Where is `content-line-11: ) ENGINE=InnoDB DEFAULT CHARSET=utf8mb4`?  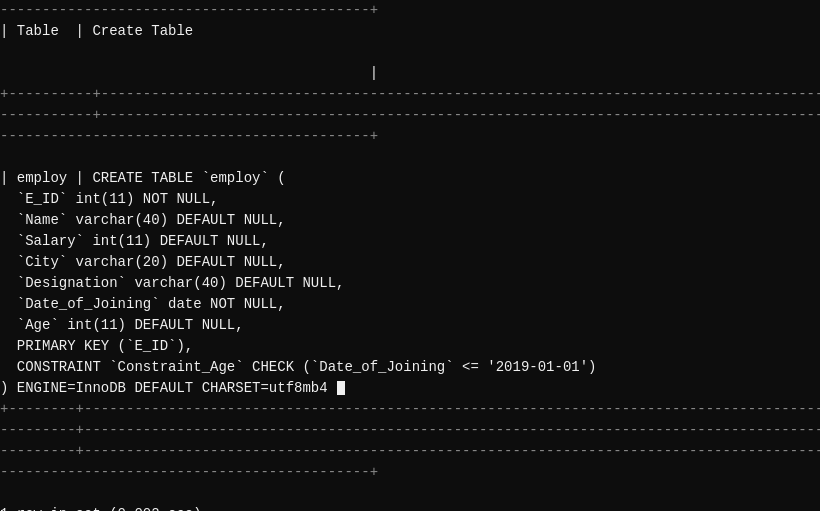
content-line-11: ) ENGINE=InnoDB DEFAULT CHARSET=utf8mb4 is located at coordinates (410, 388).